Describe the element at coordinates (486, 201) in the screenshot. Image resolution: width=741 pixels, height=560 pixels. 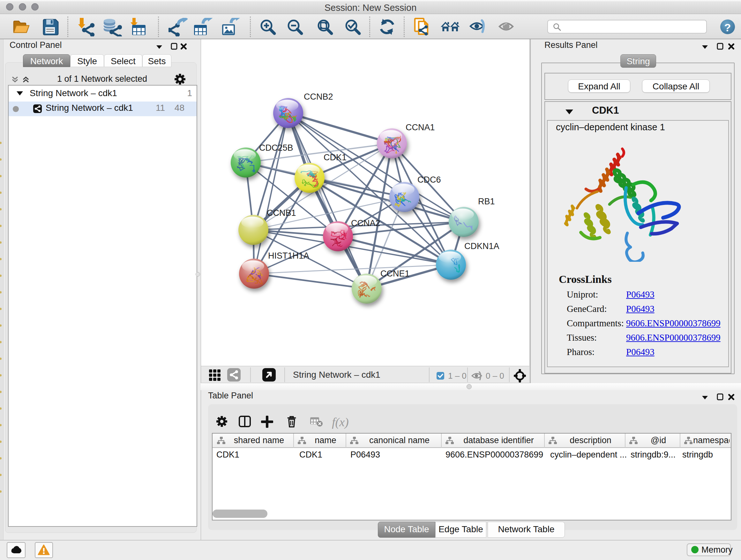
I see `svg-text: RB1` at that location.